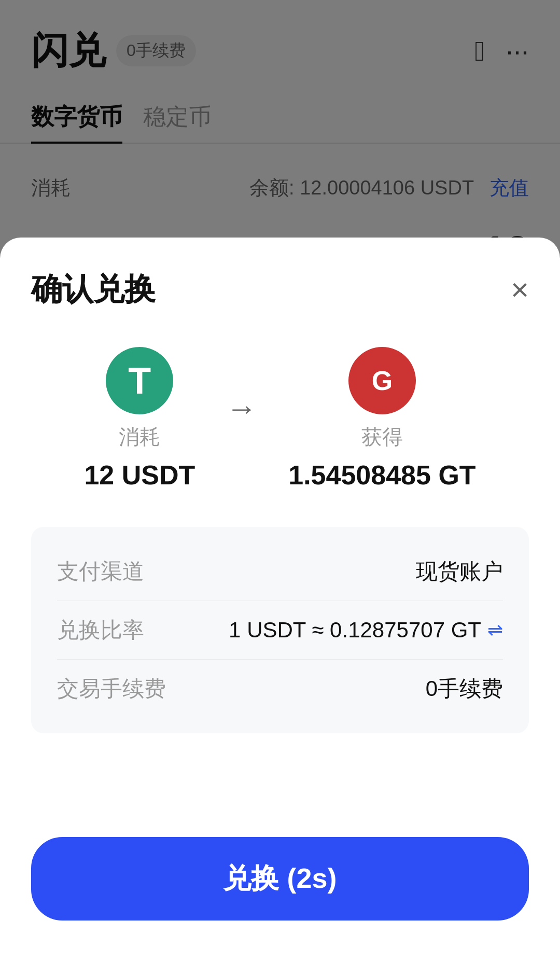 The width and height of the screenshot is (560, 962). I want to click on modal-title: 确认兑换, so click(93, 289).